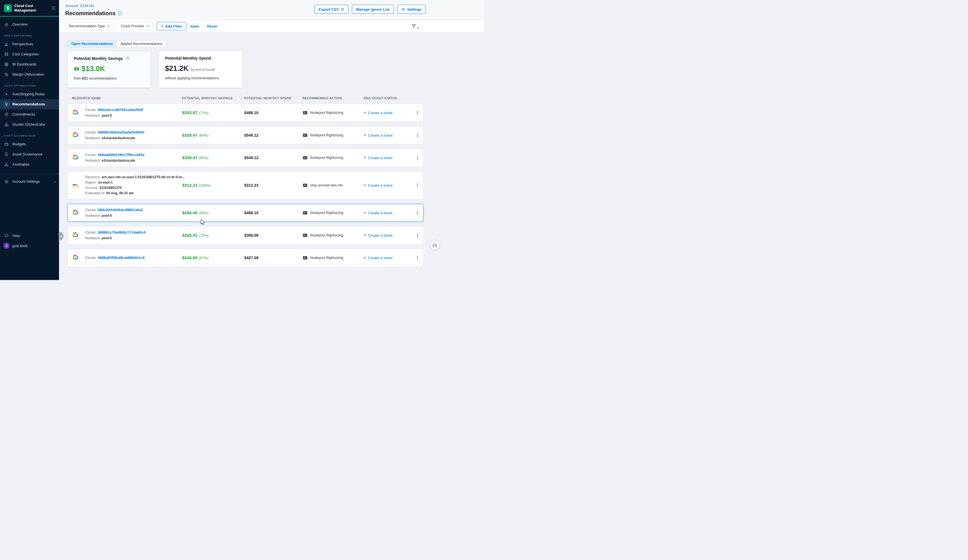 The width and height of the screenshot is (968, 560). I want to click on recommendation-type-dropdown: Recommendation Type, so click(89, 26).